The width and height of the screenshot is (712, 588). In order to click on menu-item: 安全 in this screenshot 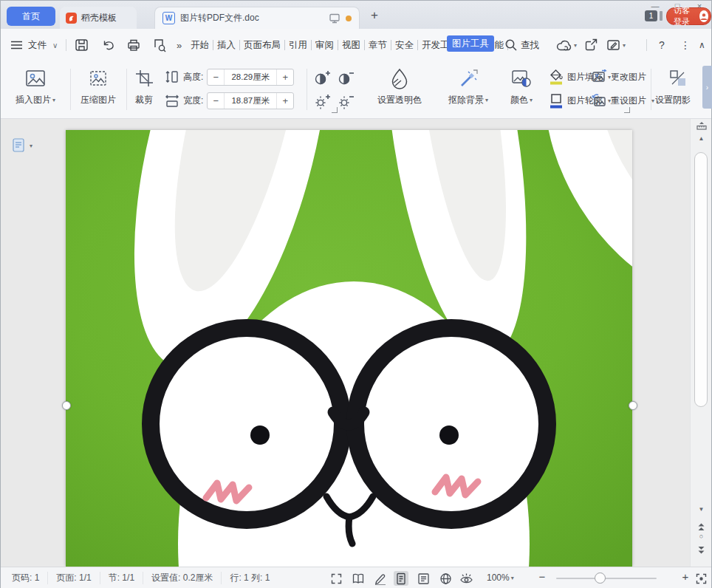, I will do `click(405, 45)`.